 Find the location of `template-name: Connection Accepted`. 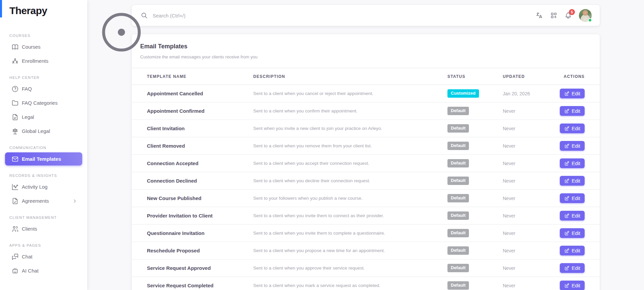

template-name: Connection Accepted is located at coordinates (200, 163).